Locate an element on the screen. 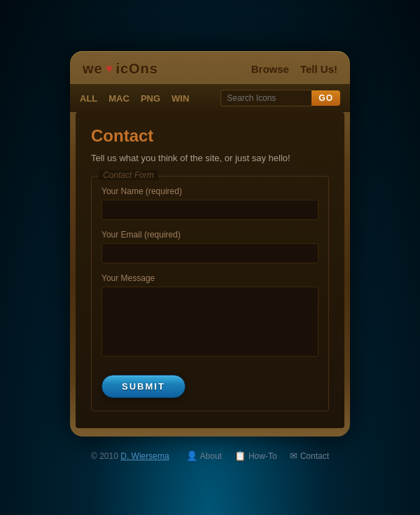 Image resolution: width=420 pixels, height=515 pixels. search-container: GO is located at coordinates (280, 98).